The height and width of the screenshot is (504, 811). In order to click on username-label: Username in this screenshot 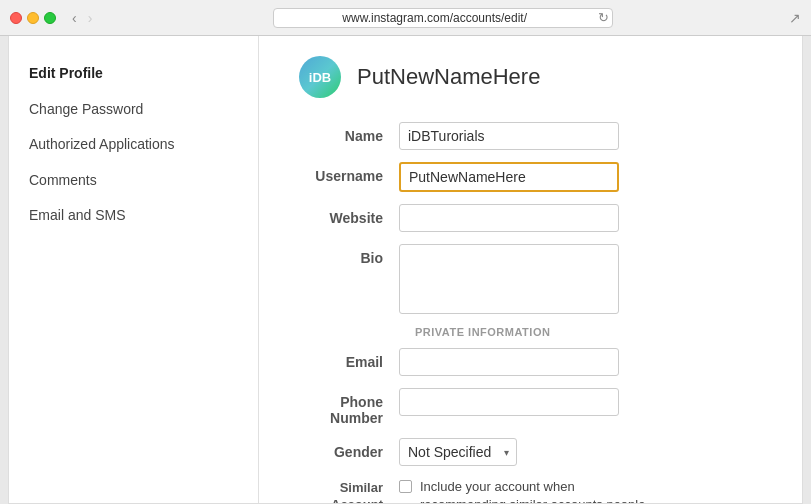, I will do `click(349, 173)`.